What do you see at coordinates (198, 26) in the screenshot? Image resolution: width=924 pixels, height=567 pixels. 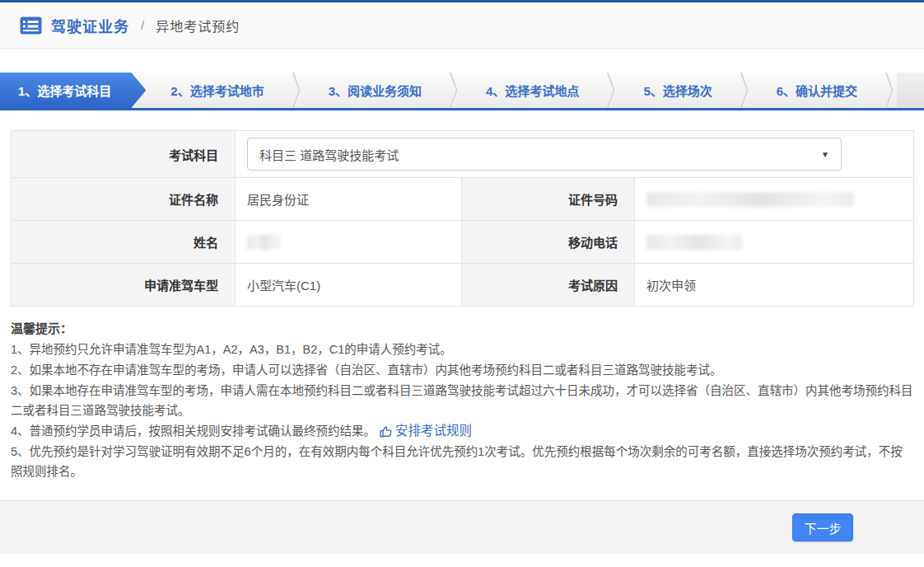 I see `breadcrumb-current: 异地考试预约` at bounding box center [198, 26].